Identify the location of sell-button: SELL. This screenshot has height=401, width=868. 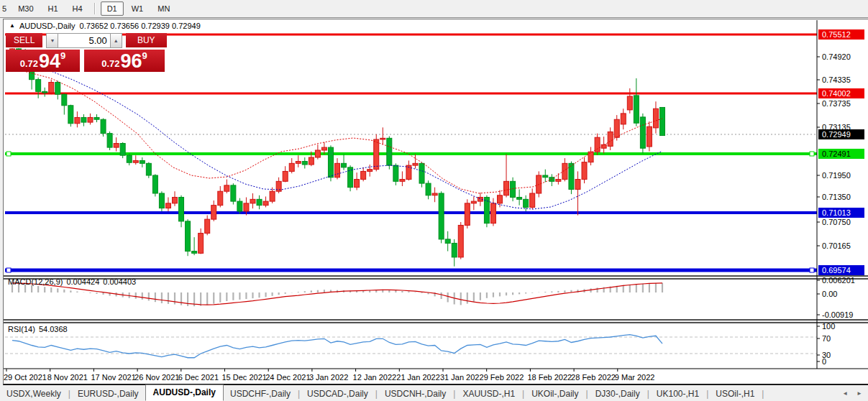
(24, 40).